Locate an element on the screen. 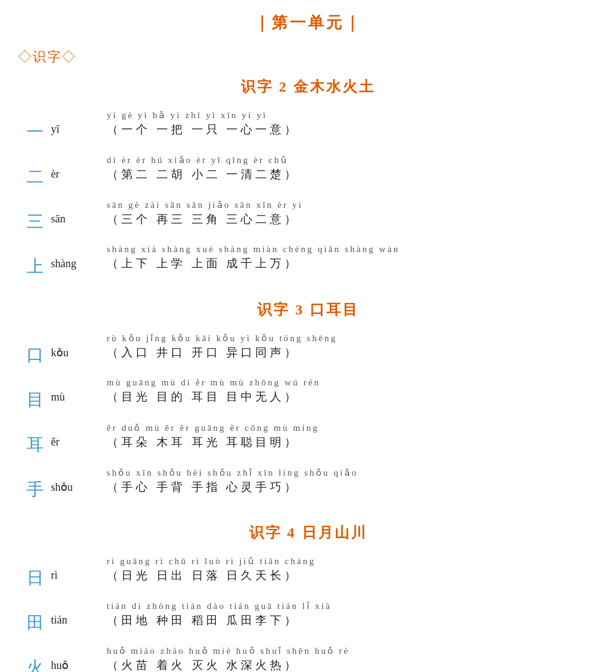 The width and height of the screenshot is (616, 672). pinyin-line-tian: tián dì zhòng tián dào tián guā tián lǐ … is located at coordinates (352, 606).